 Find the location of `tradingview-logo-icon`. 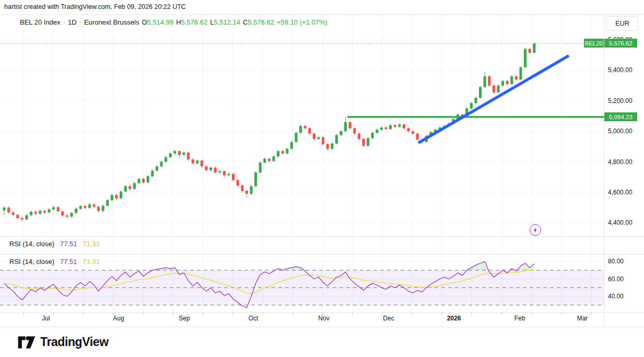

tradingview-logo-icon is located at coordinates (27, 342).